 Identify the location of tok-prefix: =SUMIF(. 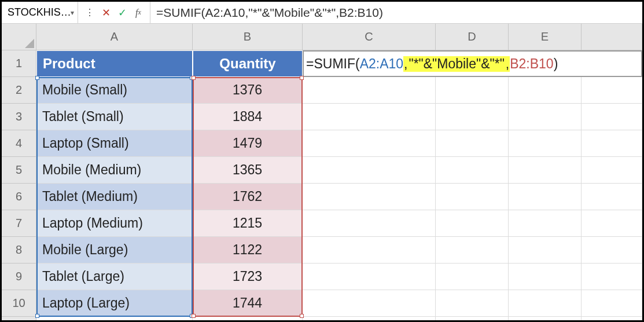
(333, 64).